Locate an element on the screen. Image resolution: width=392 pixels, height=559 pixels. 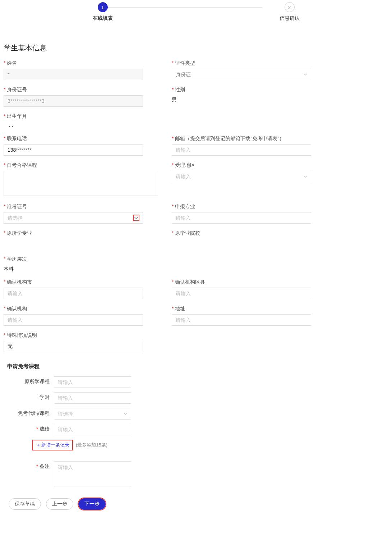
email-input is located at coordinates (241, 150).